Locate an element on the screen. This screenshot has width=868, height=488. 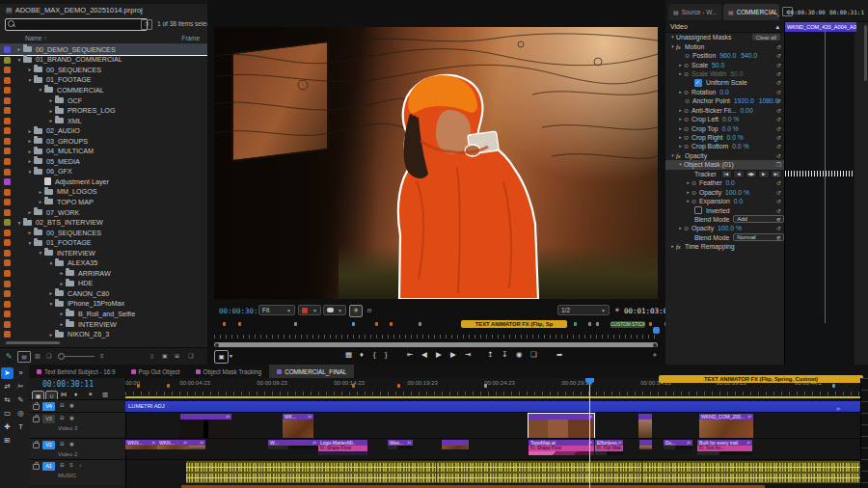
fx-row-object-mask: ▾ Object Mask (01) ❐ is located at coordinates (725, 164).